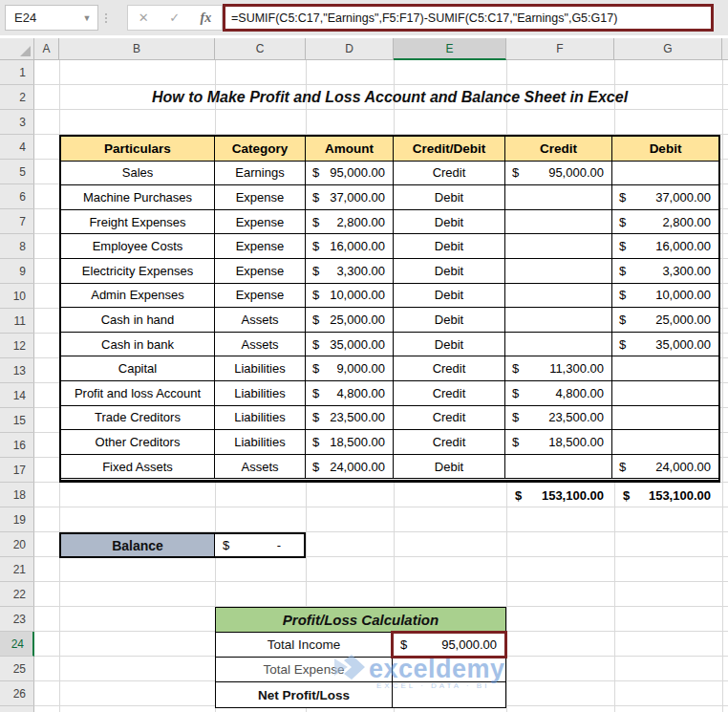  I want to click on ledger-debit: $10,000.00, so click(665, 296).